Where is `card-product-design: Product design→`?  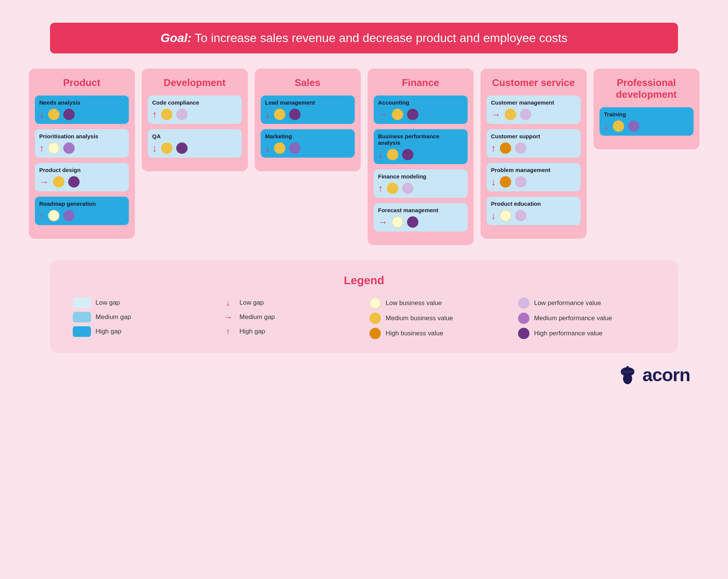
card-product-design: Product design→ is located at coordinates (82, 177).